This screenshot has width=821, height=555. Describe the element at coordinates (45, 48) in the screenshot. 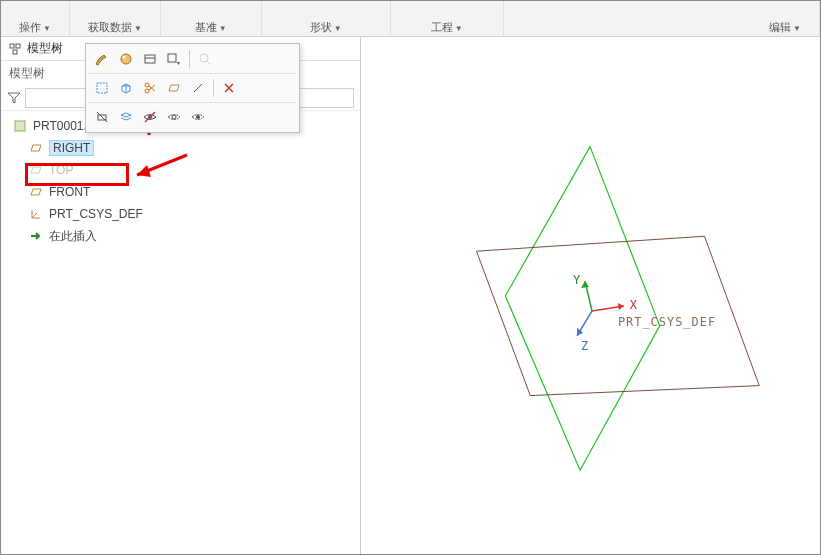

I see `tree-title: 模型树` at that location.